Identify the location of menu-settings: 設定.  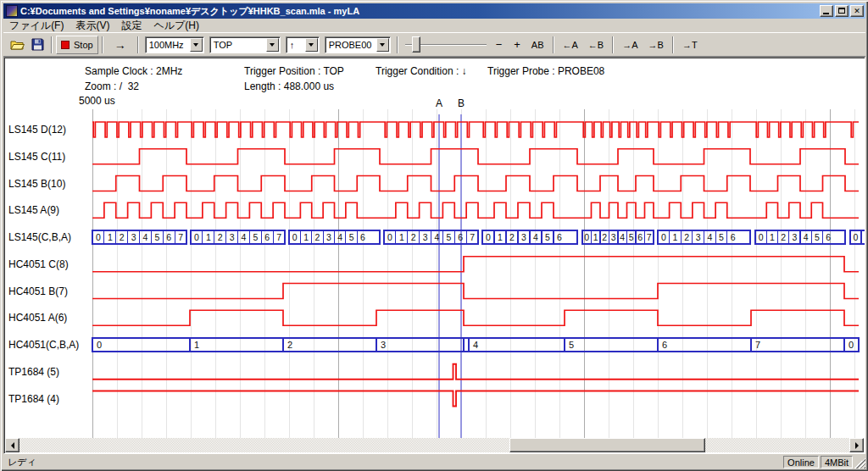
(131, 25).